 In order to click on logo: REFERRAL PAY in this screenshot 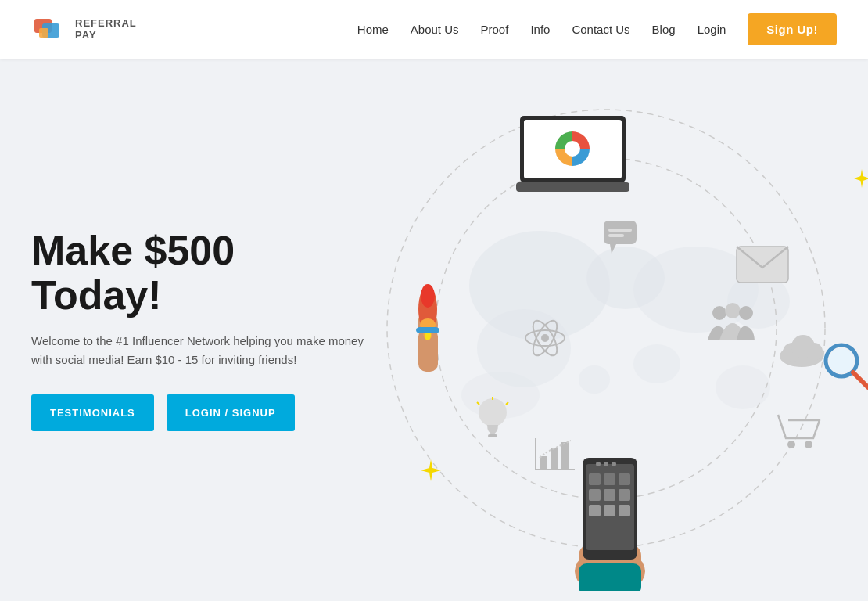, I will do `click(84, 30)`.